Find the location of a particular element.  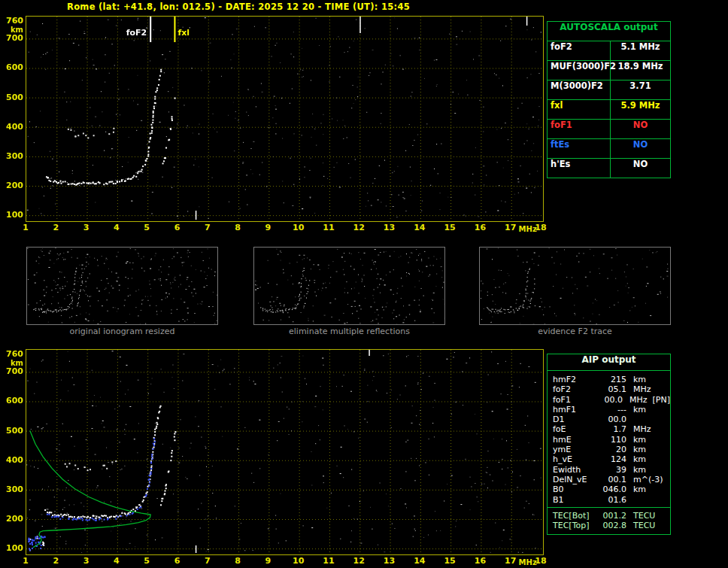

aip-row-label: ymE is located at coordinates (573, 450).